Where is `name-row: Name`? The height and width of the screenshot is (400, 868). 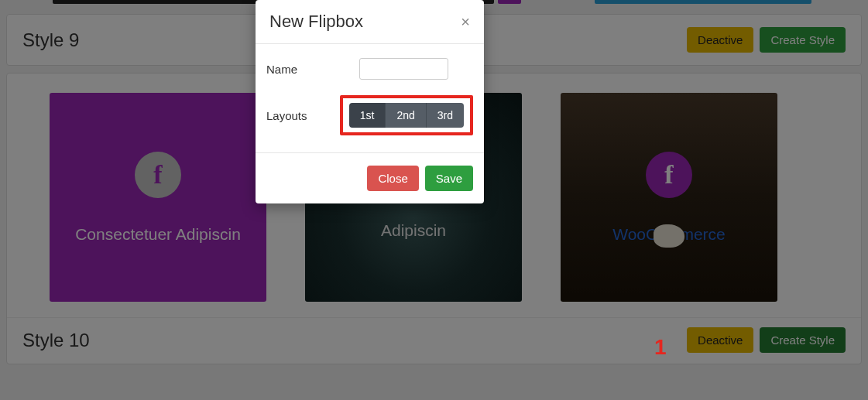
name-row: Name is located at coordinates (370, 69).